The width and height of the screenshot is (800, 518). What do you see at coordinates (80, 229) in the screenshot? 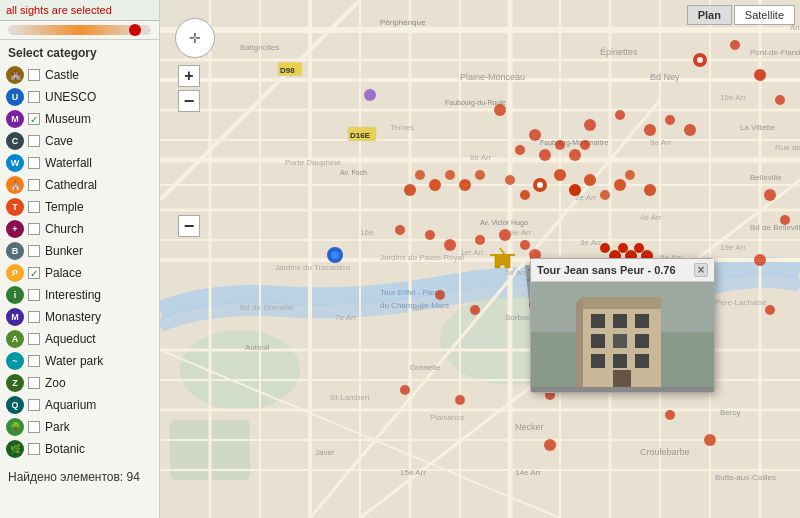
I see `category-item-church: +Church` at bounding box center [80, 229].